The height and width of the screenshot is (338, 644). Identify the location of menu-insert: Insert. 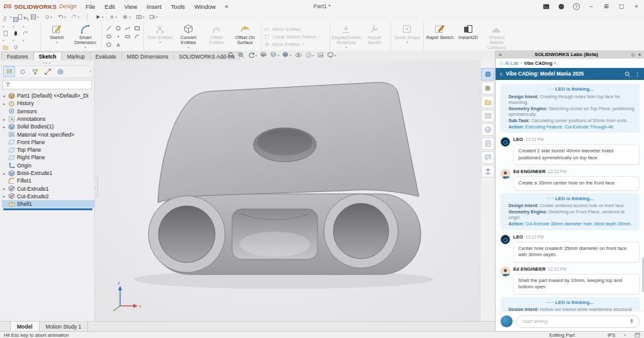
(154, 6).